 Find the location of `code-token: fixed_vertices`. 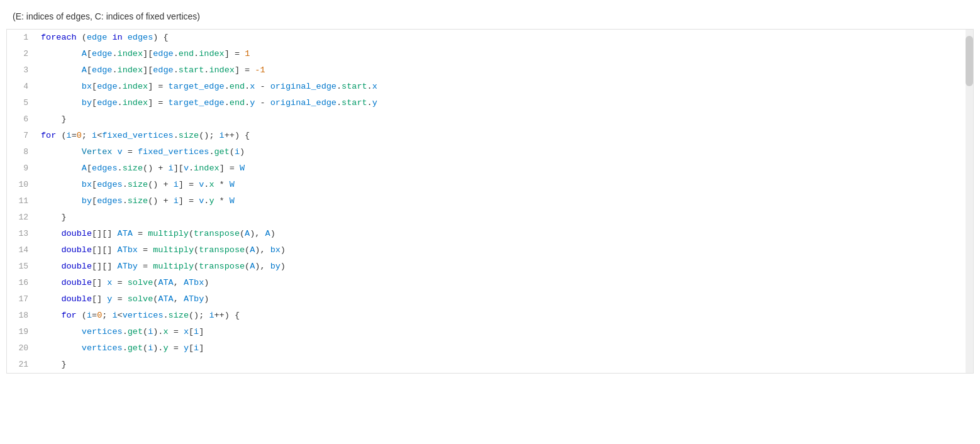

code-token: fixed_vertices is located at coordinates (174, 152).